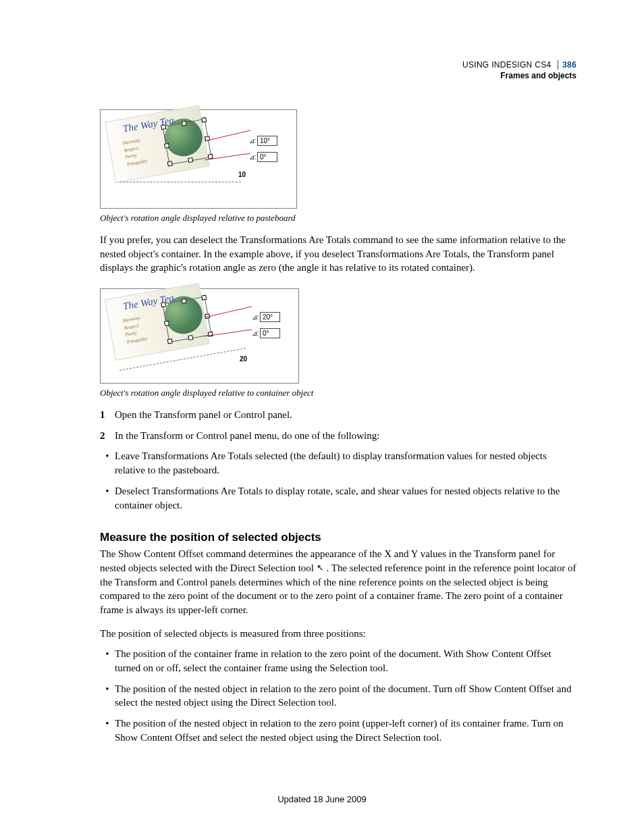  What do you see at coordinates (338, 696) in the screenshot?
I see `bullet-list: •The position of the container frame in …` at bounding box center [338, 696].